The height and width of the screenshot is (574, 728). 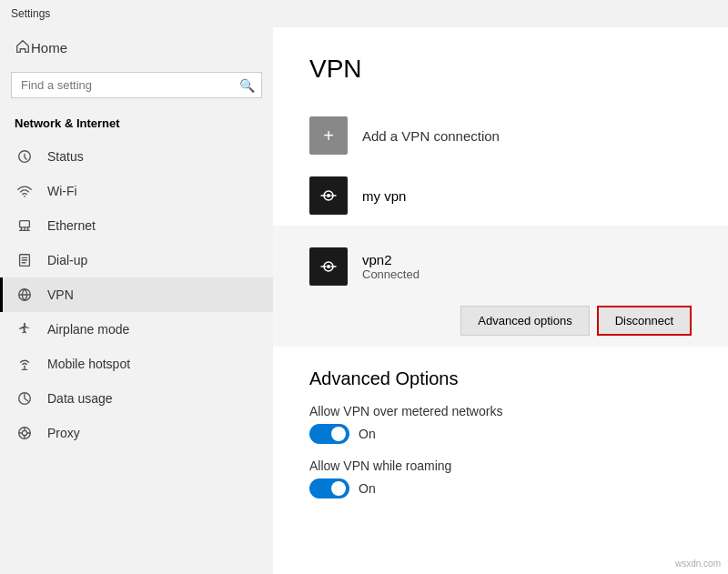 I want to click on sidebar-item-airplane: Airplane mode, so click(x=136, y=329).